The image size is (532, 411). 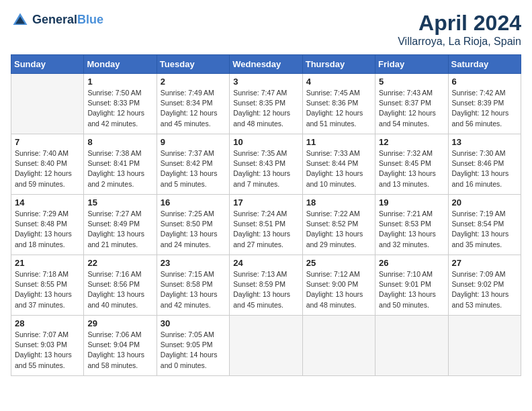 I want to click on calendar-cell: 6Sunrise: 7:42 AM Sunset: 8:39 PM Daylig…, so click(x=484, y=104).